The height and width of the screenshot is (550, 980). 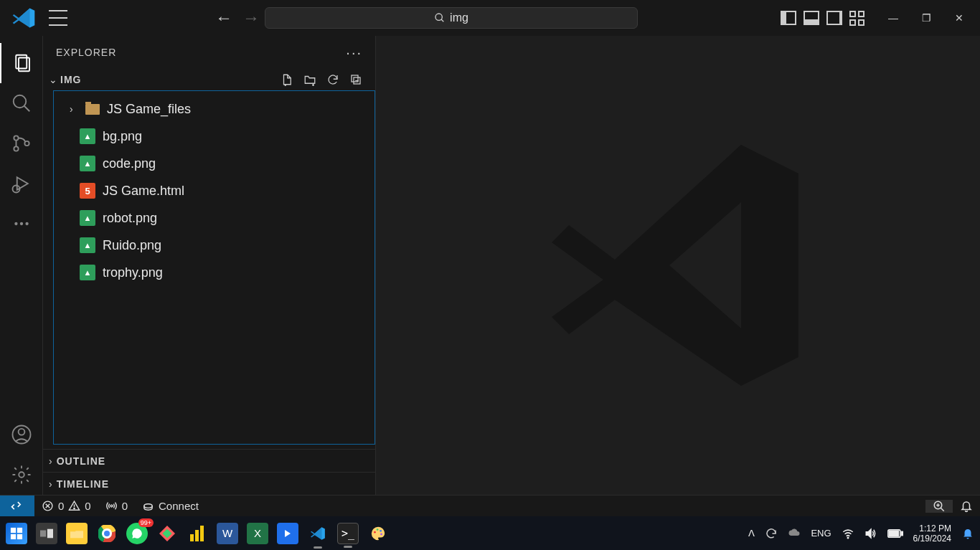 I want to click on tree-item-label: trophy.png, so click(x=133, y=272).